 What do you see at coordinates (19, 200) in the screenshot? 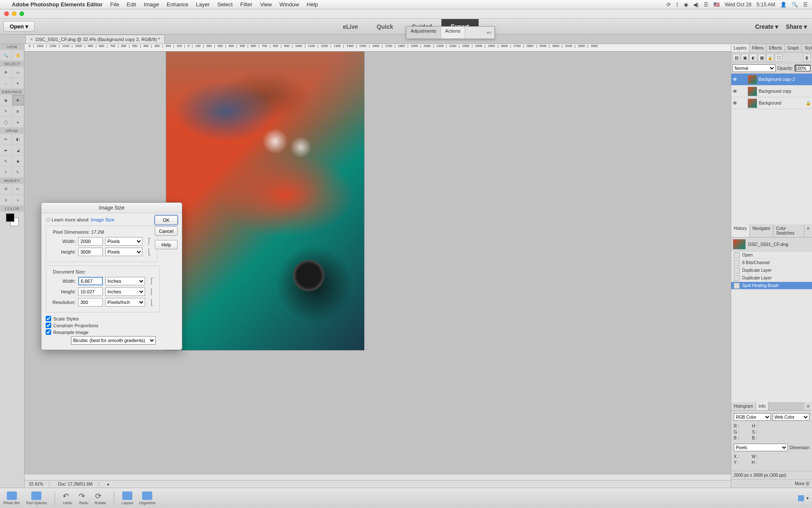
I see `straighten-tool: ≡` at bounding box center [19, 200].